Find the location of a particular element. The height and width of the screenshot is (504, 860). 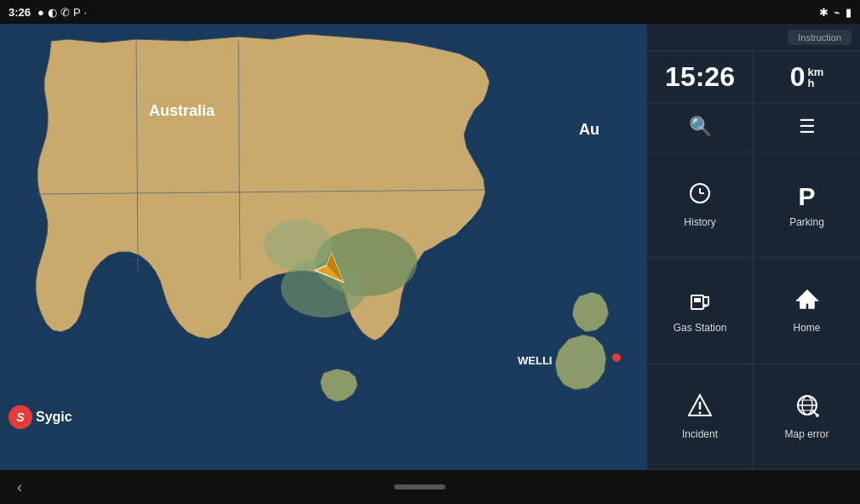

status-time: 3:26 is located at coordinates (20, 12).